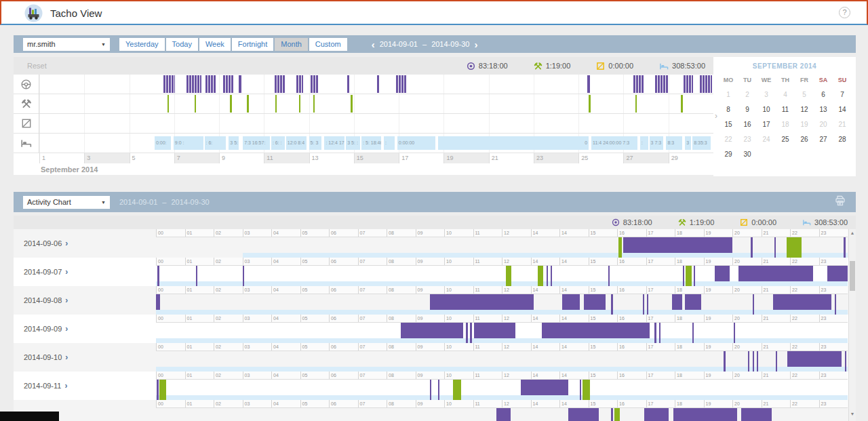  Describe the element at coordinates (852, 416) in the screenshot. I see `scroll-down-icon: ▼` at that location.